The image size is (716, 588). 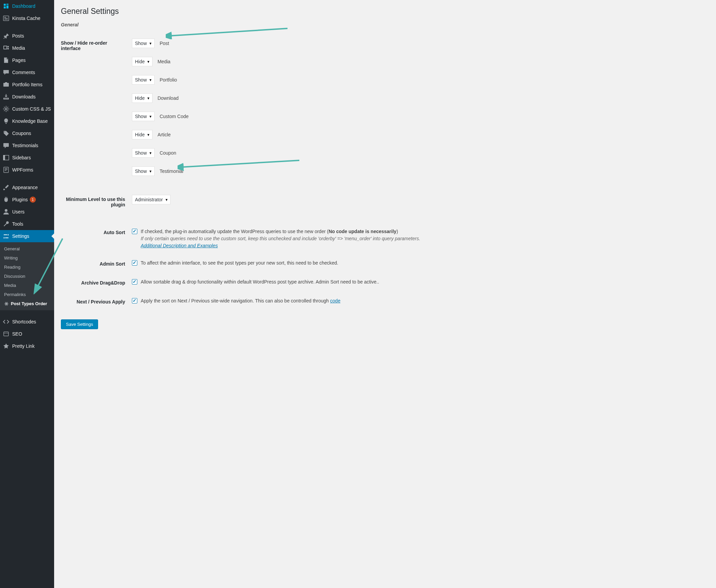 I want to click on sidebar-item-posts: Posts, so click(x=27, y=36).